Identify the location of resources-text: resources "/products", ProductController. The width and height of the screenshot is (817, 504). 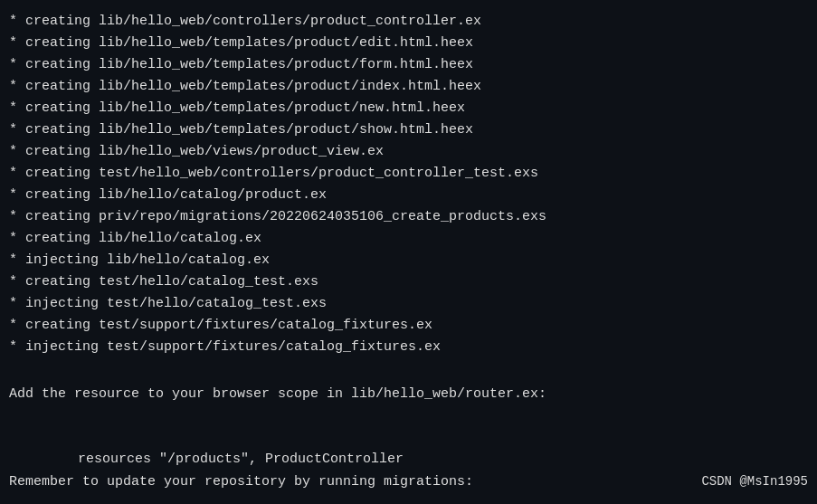
(241, 460).